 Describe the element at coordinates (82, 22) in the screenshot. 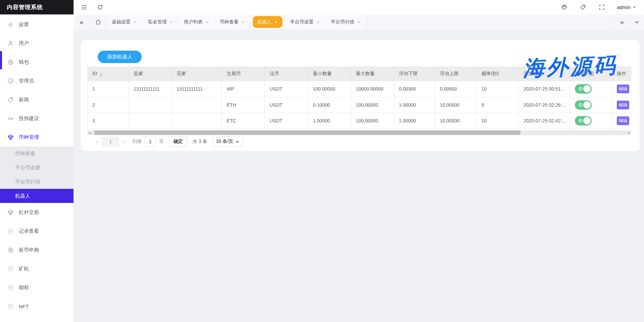

I see `tabs-scroll-left-icon: «` at that location.